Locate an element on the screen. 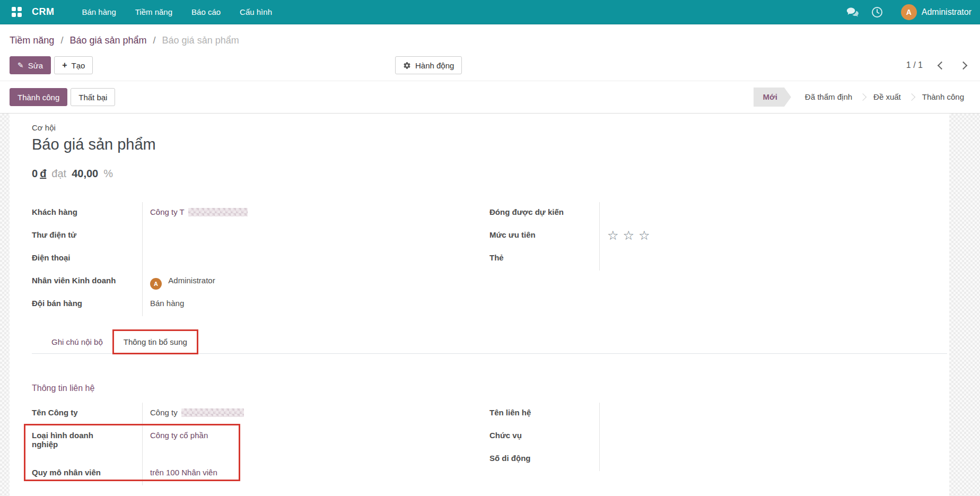  plus-icon: + is located at coordinates (65, 65).